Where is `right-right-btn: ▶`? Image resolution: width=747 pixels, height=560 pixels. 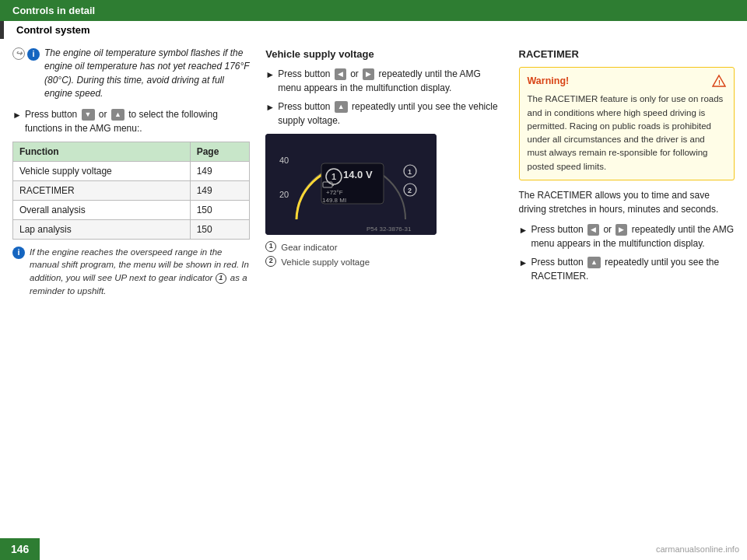 right-right-btn: ▶ is located at coordinates (621, 230).